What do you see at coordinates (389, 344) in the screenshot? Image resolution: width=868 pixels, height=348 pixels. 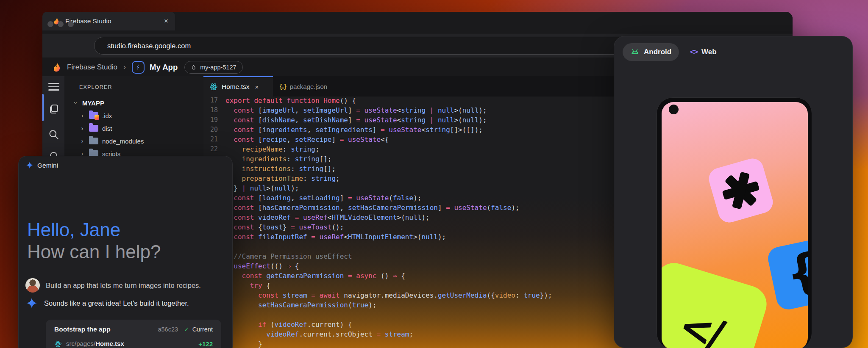 I see `code-line: }` at bounding box center [389, 344].